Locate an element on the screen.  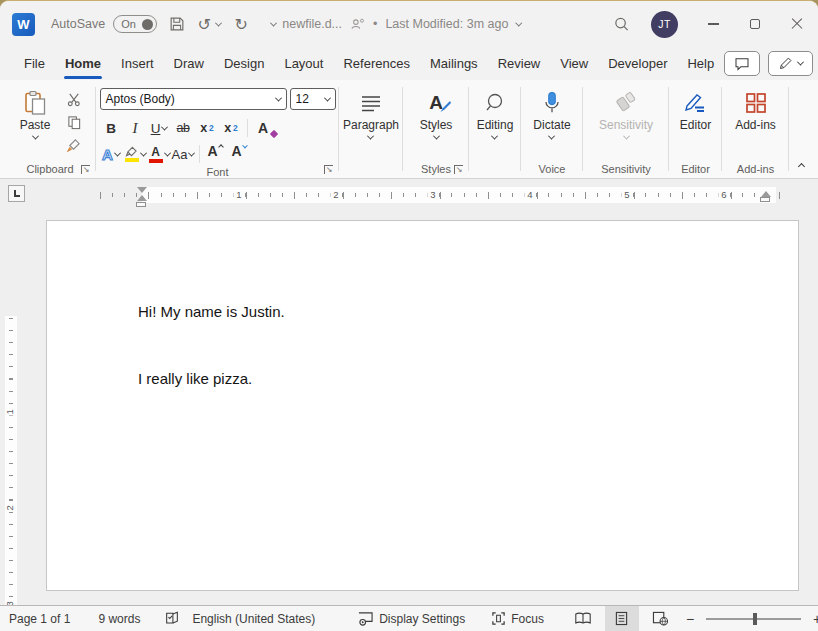
save-button is located at coordinates (177, 24).